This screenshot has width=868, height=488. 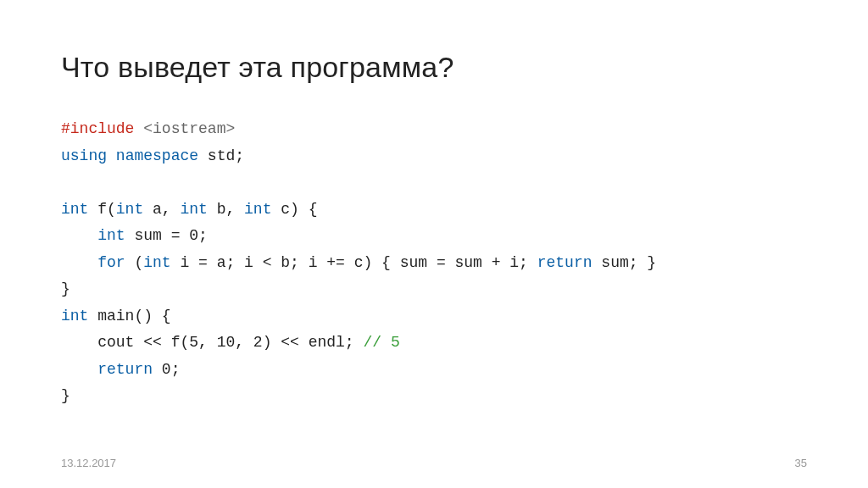 I want to click on token-text: 0;, so click(x=166, y=369).